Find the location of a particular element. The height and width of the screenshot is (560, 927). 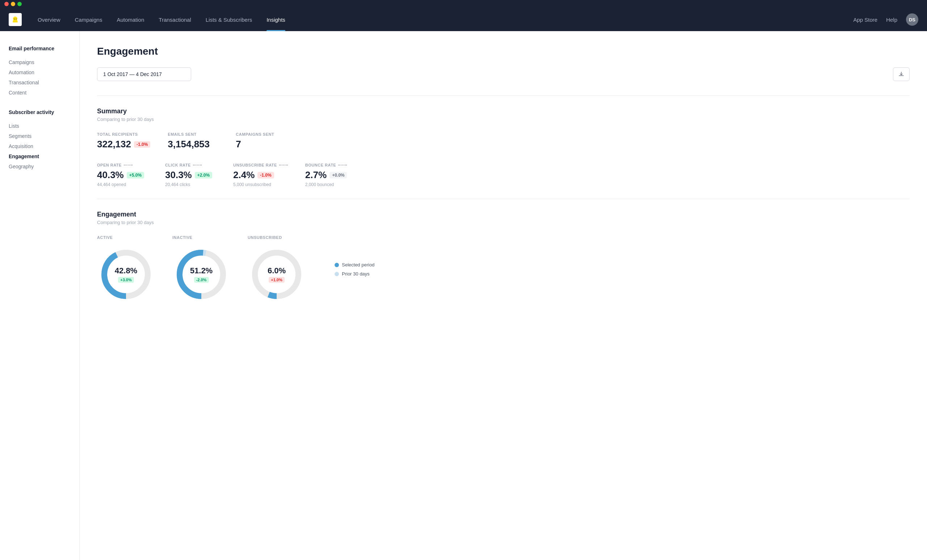

stat-value-unsub: 2.4% is located at coordinates (244, 175).